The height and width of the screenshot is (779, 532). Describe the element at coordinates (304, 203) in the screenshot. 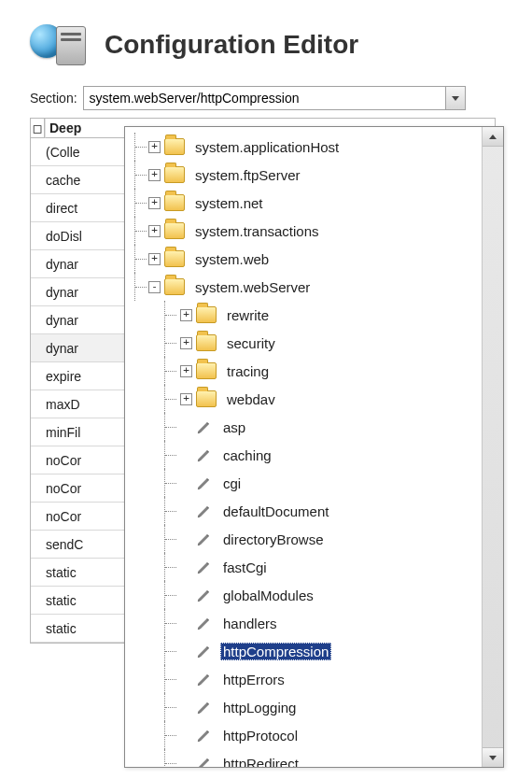

I see `tree-folder: +system.net` at that location.